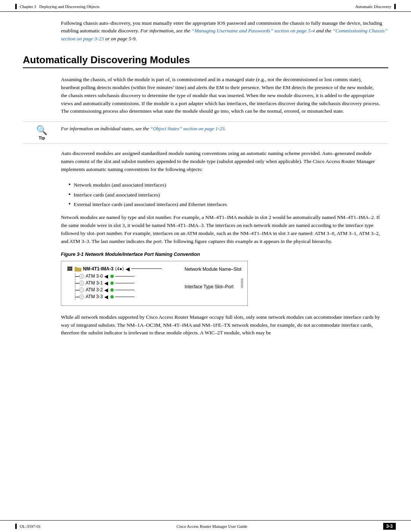 Image resolution: width=411 pixels, height=532 pixels. Describe the element at coordinates (118, 286) in the screenshot. I see `tree-children: ATM 3-0 ◀ ATM 3-1 ◀` at that location.